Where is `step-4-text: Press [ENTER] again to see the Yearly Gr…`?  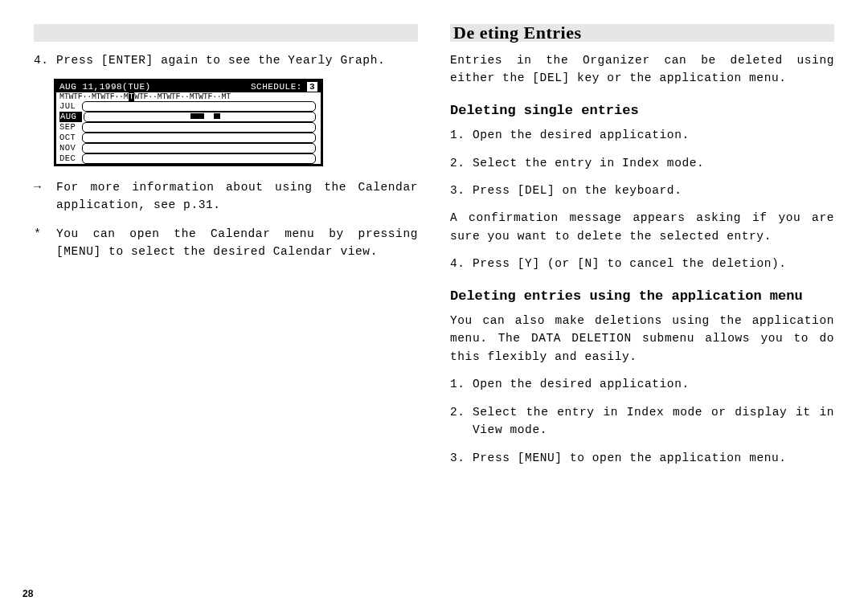
step-4-text: Press [ENTER] again to see the Yearly Gr… is located at coordinates (237, 60).